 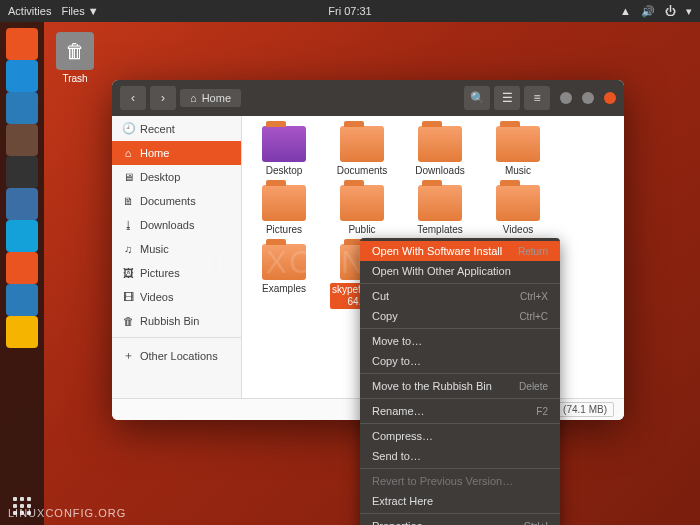 I want to click on hamburger-button: ≡, so click(x=537, y=98).